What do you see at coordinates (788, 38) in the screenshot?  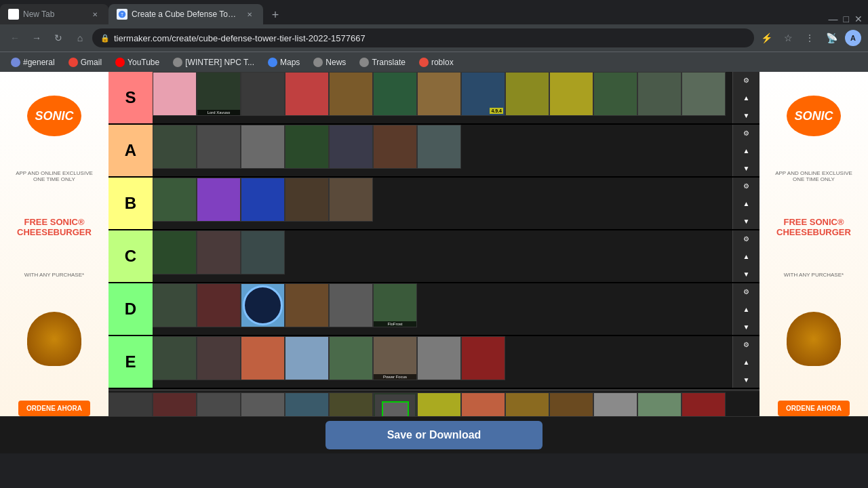 I see `star-icon: ☆` at bounding box center [788, 38].